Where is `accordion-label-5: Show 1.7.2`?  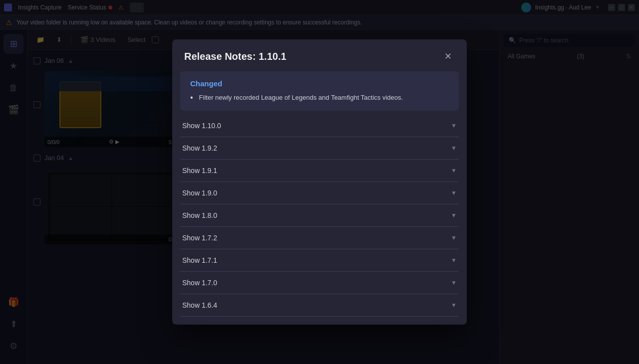 accordion-label-5: Show 1.7.2 is located at coordinates (200, 238).